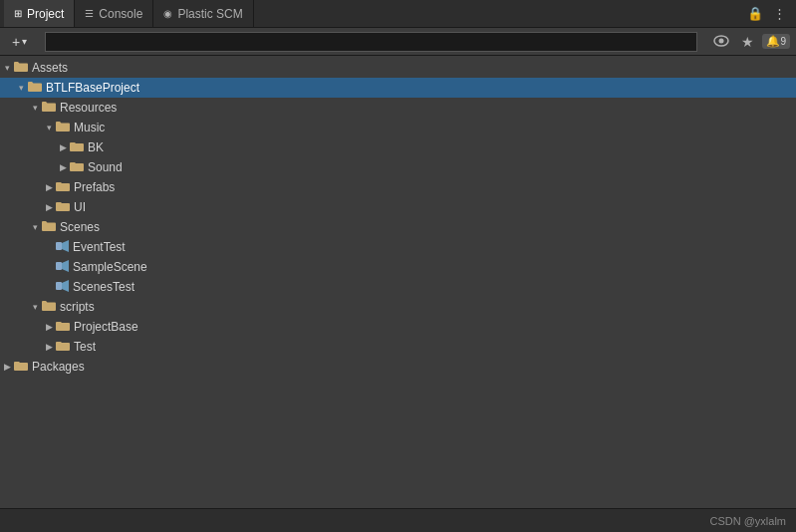  Describe the element at coordinates (96, 147) in the screenshot. I see `tree-item-label: BK` at that location.